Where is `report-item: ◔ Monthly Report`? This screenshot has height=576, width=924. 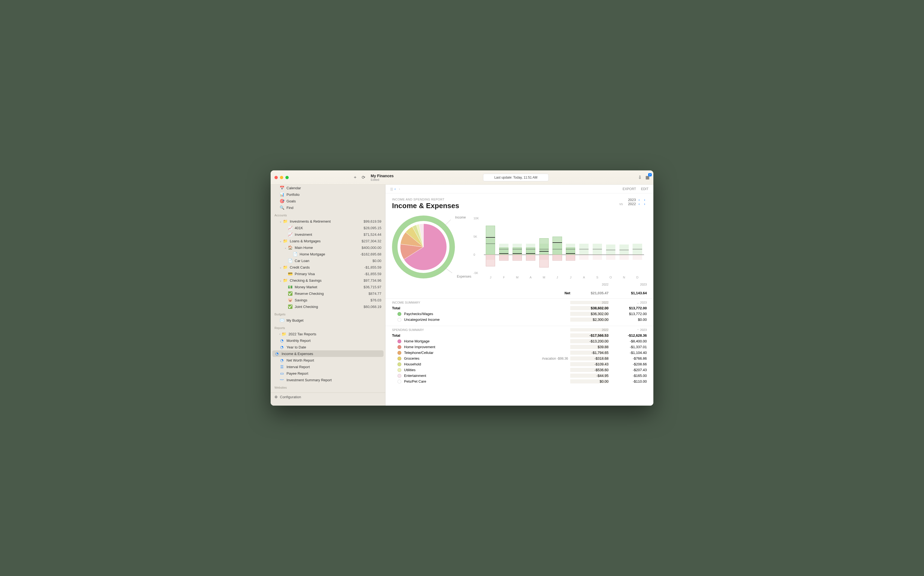
report-item: ◔ Monthly Report is located at coordinates (328, 341).